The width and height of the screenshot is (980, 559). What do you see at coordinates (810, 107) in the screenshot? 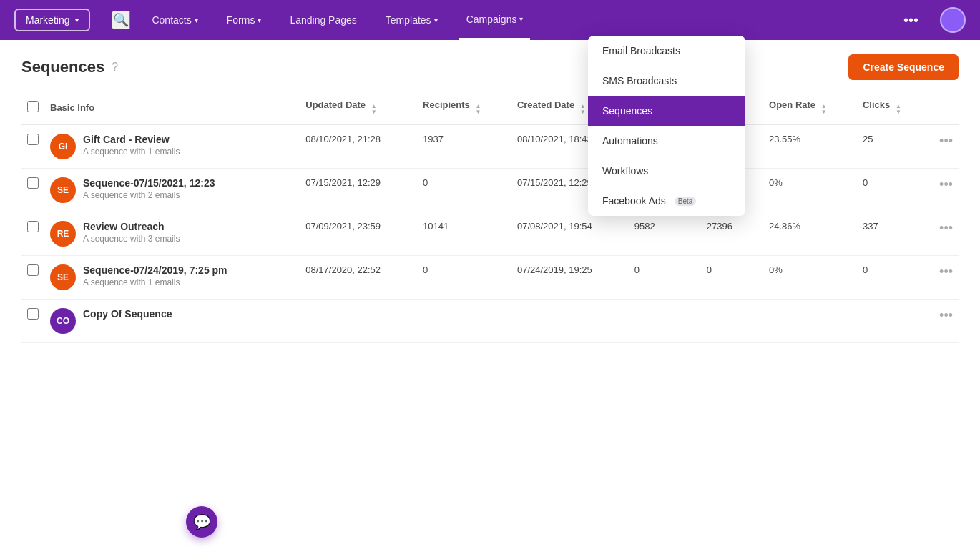
I see `col-open-rate: Open Rate ▲▼` at bounding box center [810, 107].